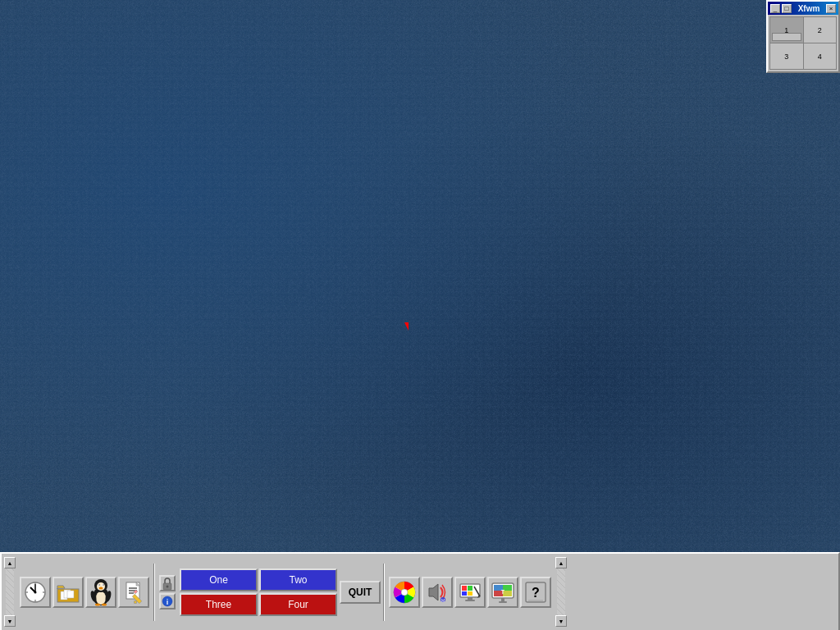  I want to click on editor-button, so click(134, 592).